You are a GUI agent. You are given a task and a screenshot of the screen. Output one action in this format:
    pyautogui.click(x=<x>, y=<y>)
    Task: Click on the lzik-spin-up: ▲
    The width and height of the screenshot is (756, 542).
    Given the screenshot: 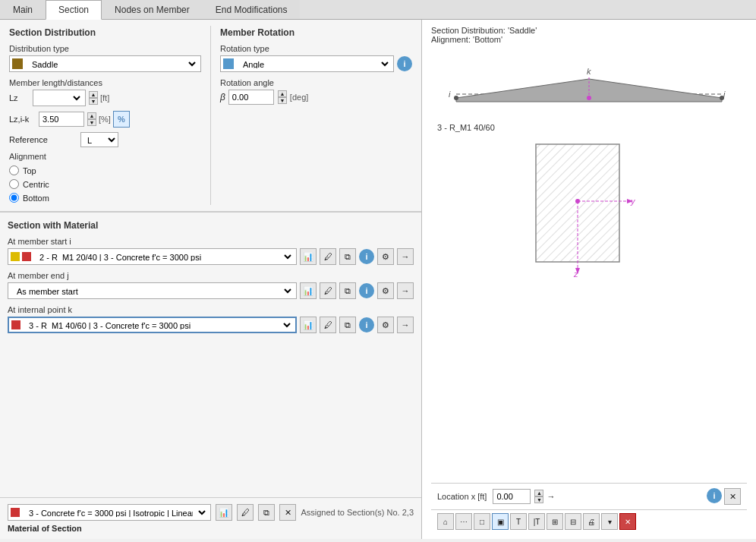 What is the action you would take?
    pyautogui.click(x=92, y=115)
    